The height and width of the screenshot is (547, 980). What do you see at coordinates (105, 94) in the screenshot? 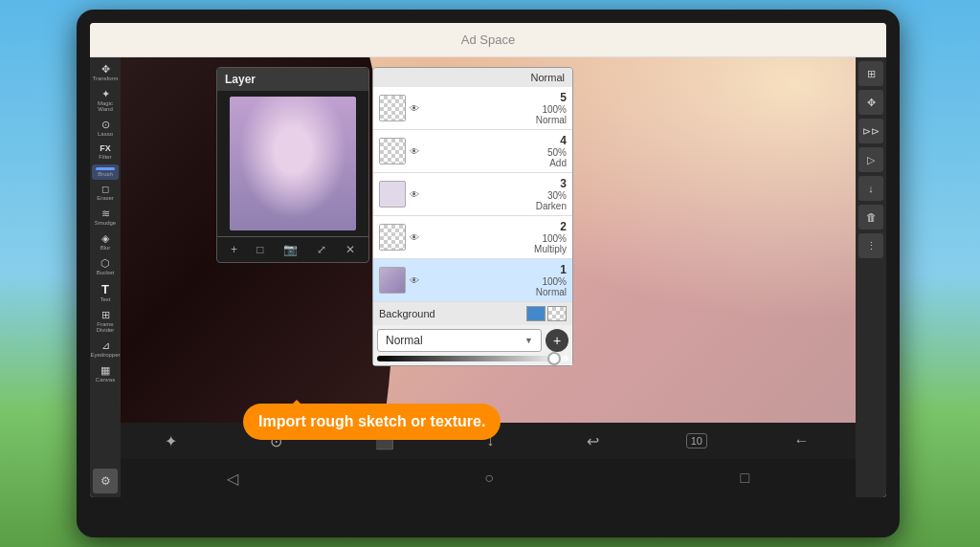
I see `magic-wand-icon: ✦` at bounding box center [105, 94].